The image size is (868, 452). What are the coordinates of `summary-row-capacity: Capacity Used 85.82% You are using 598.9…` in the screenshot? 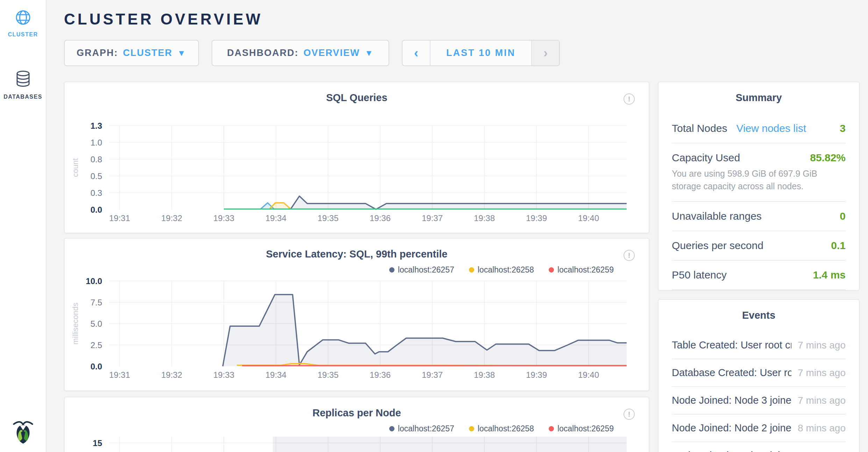 It's located at (759, 173).